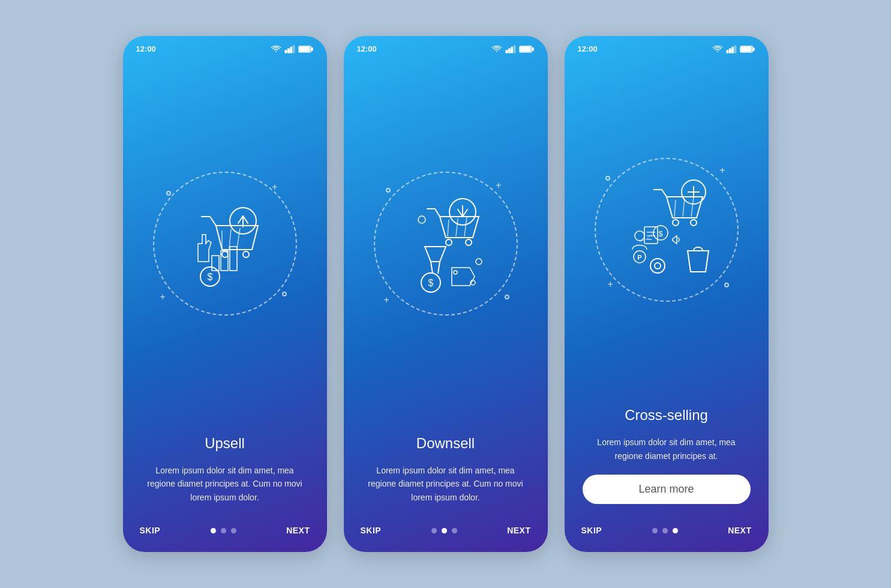  Describe the element at coordinates (225, 241) in the screenshot. I see `illustration-upsell: $ + +` at that location.